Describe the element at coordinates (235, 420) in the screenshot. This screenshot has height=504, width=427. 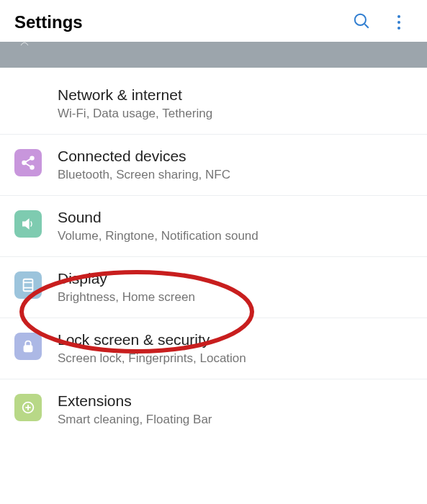
I see `item-subtitle: Smart cleaning, Floating Bar` at that location.